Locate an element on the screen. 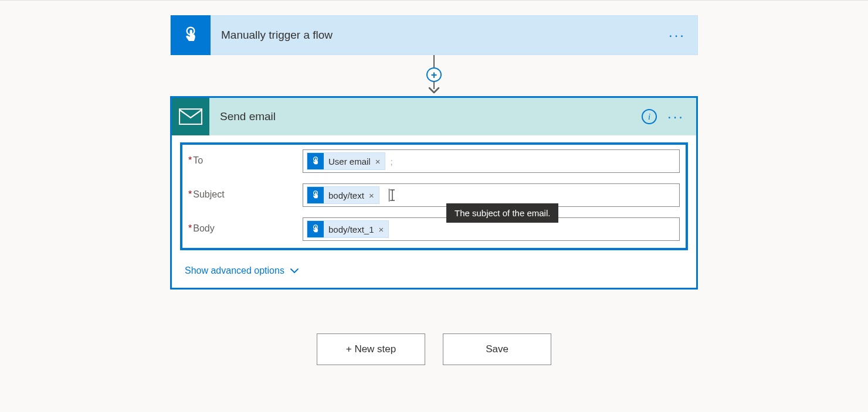  new-step-button: + New step is located at coordinates (371, 349).